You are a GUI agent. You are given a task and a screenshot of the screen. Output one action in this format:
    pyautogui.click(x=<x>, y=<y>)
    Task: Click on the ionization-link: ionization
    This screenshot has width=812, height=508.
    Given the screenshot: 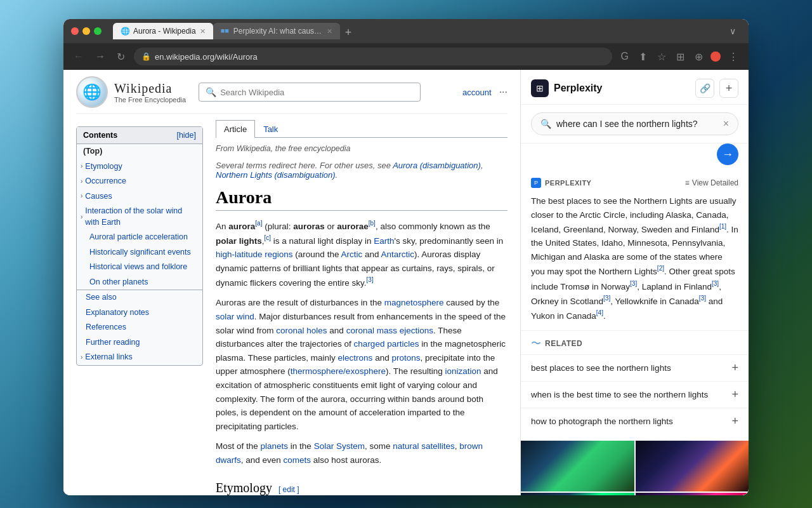 What is the action you would take?
    pyautogui.click(x=463, y=371)
    